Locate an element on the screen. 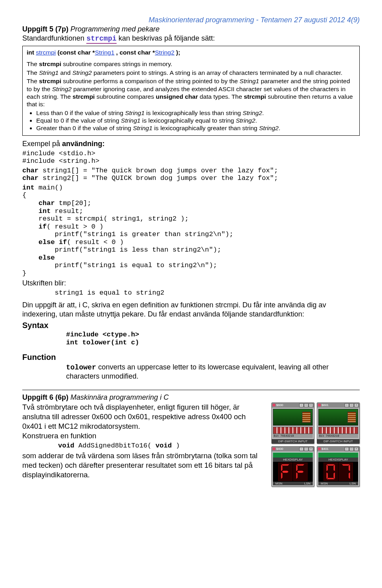 The width and height of the screenshot is (382, 588). window-titlebar: $600 −□× is located at coordinates (293, 405).